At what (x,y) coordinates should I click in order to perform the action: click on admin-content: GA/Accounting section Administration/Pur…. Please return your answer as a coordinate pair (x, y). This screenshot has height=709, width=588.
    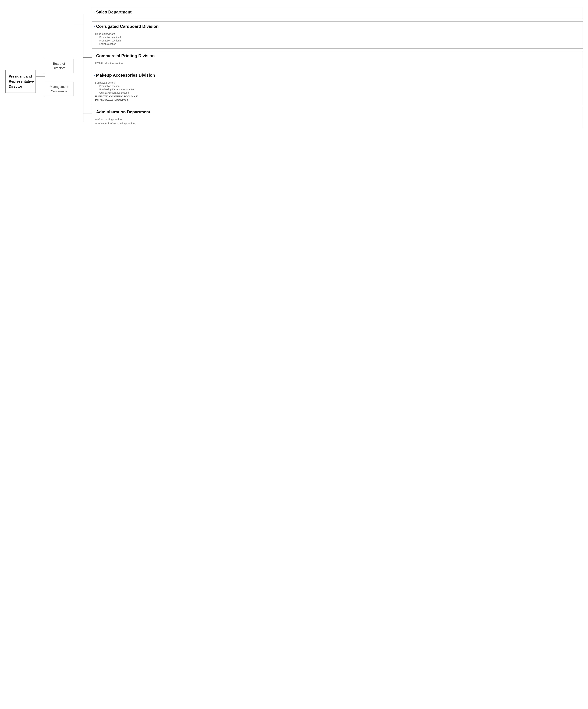
    Looking at the image, I should click on (338, 121).